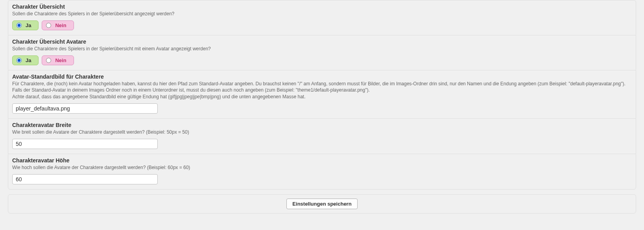  What do you see at coordinates (322, 18) in the screenshot?
I see `setting-row-char-overview: Charakter Übersicht Sollen die Charakter…` at bounding box center [322, 18].